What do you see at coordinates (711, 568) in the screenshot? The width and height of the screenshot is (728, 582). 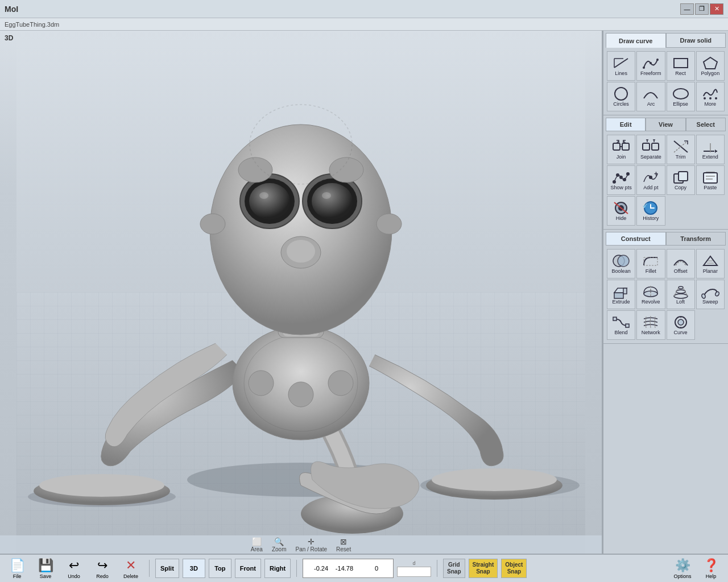 I see `help-btn: ❓ Help` at bounding box center [711, 568].